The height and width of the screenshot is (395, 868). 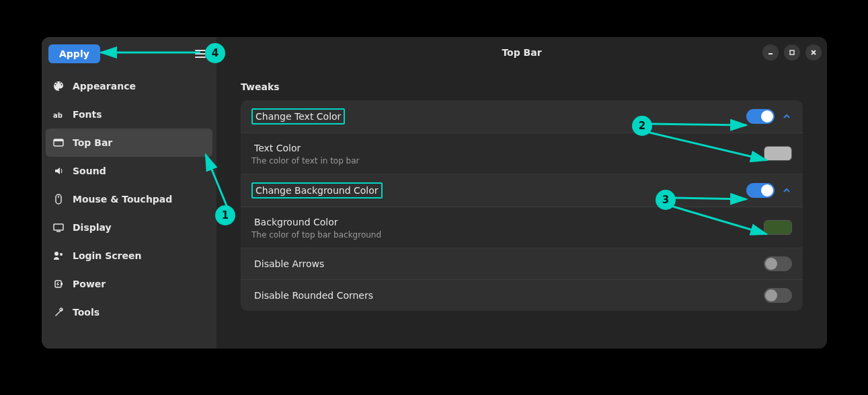 What do you see at coordinates (666, 200) in the screenshot?
I see `annotation-badge-3: 3` at bounding box center [666, 200].